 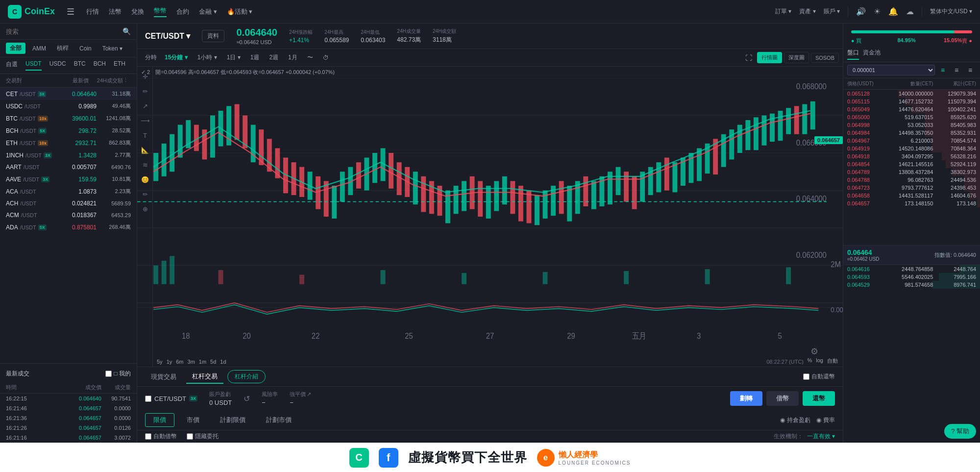 What do you see at coordinates (118, 373) in the screenshot?
I see `my-trades-checkbox: □ 我的` at bounding box center [118, 373].